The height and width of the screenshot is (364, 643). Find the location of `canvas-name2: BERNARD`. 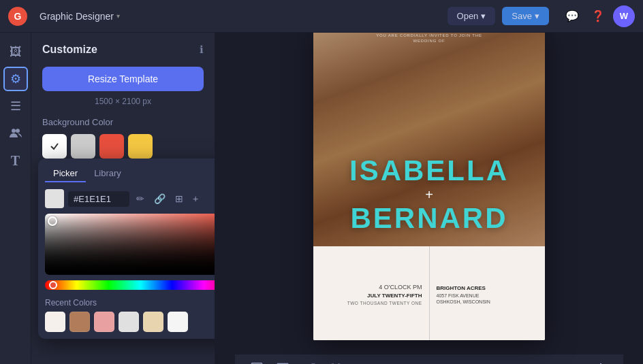

canvas-name2: BERNARD is located at coordinates (429, 218).